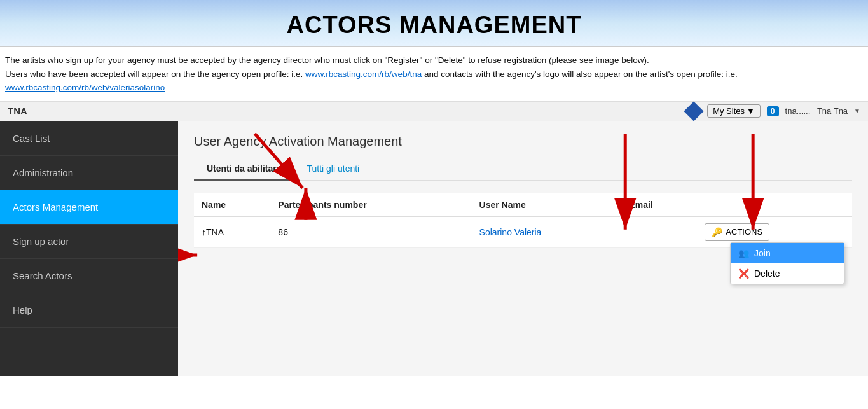  I want to click on dropdown-item-join: 👥 Join, so click(787, 253).